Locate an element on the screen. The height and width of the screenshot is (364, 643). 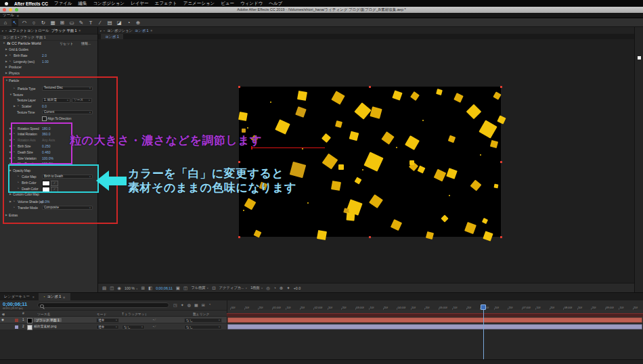
channel-icon: ◉ is located at coordinates (119, 288).